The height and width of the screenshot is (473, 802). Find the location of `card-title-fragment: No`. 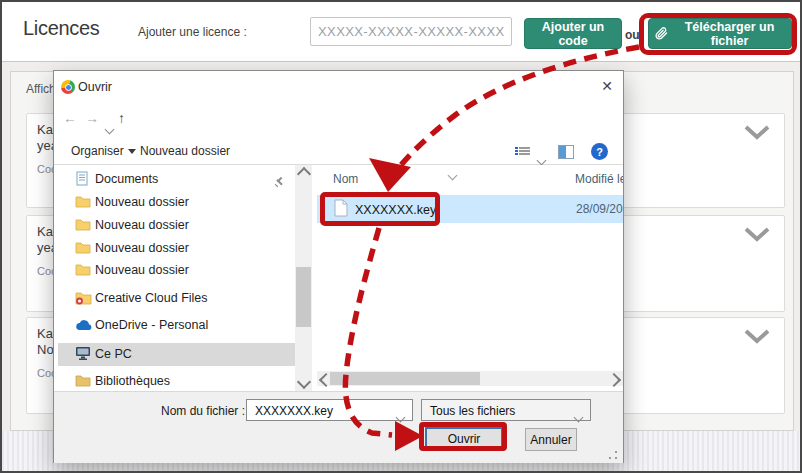

card-title-fragment: No is located at coordinates (46, 350).